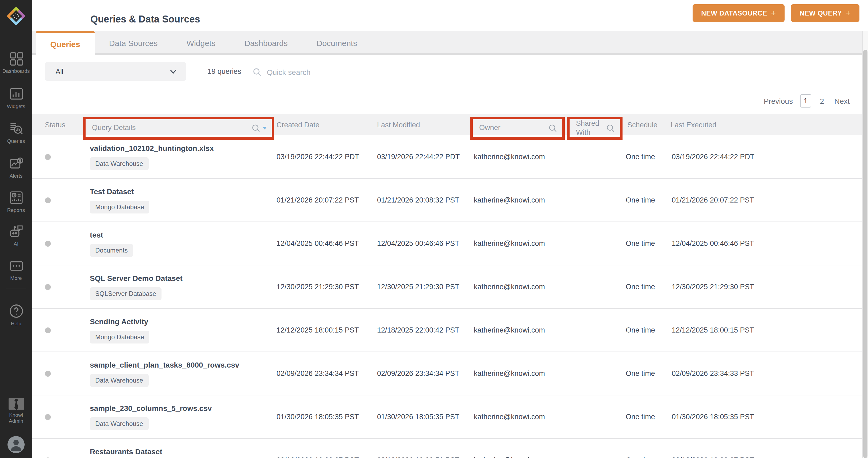 The height and width of the screenshot is (458, 868). Describe the element at coordinates (16, 106) in the screenshot. I see `sidebar-label: Widgets` at that location.